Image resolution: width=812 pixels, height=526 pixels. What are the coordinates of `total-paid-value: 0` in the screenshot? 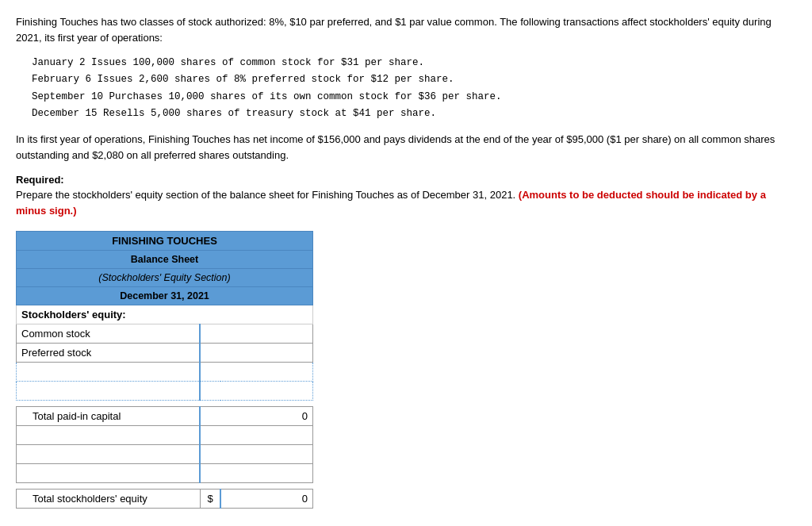 It's located at (256, 417).